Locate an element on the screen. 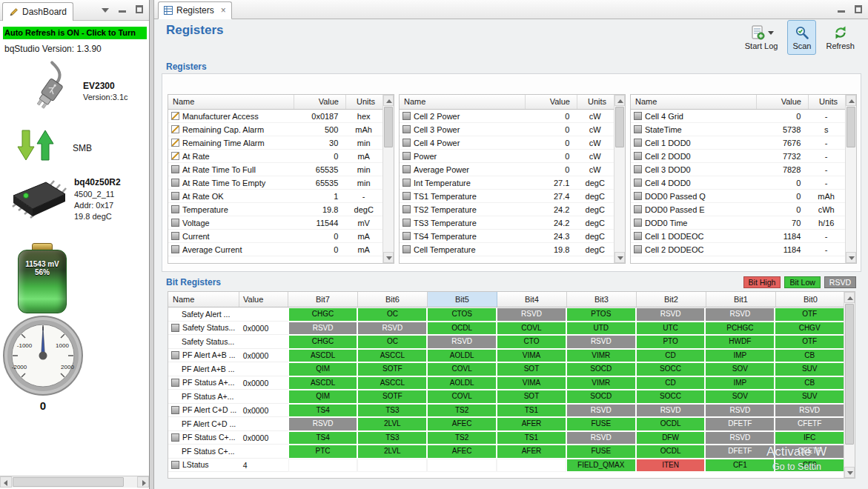 This screenshot has height=489, width=868. bit-column-header-bit7: Bit7 is located at coordinates (323, 299).